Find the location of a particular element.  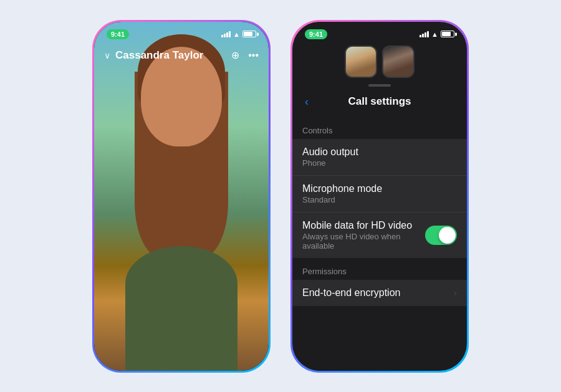

permissions-settings-group: End-to-end encryption › is located at coordinates (380, 293).